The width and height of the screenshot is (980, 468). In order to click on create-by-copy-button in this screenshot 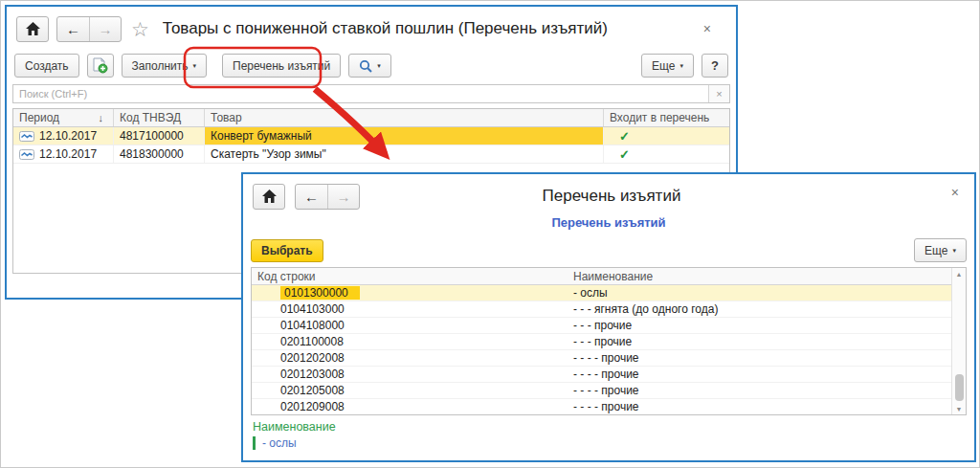, I will do `click(100, 65)`.